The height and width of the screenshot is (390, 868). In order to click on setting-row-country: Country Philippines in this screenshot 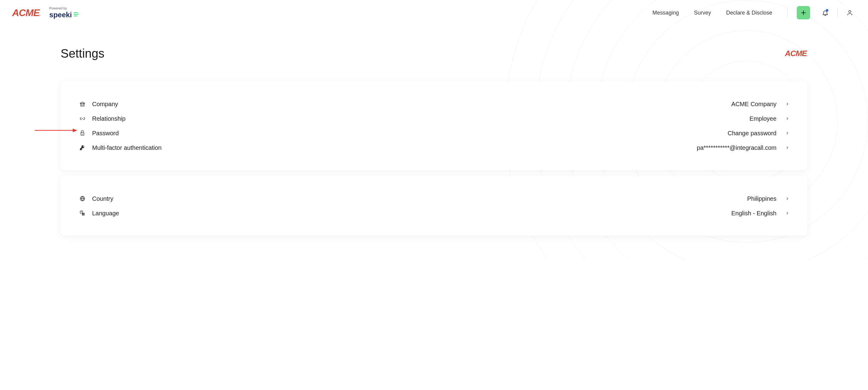, I will do `click(434, 199)`.